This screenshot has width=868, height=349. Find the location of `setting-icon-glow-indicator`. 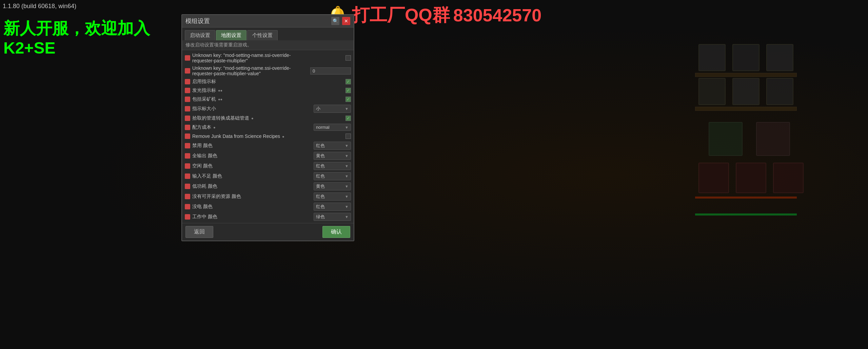

setting-icon-glow-indicator is located at coordinates (188, 90).